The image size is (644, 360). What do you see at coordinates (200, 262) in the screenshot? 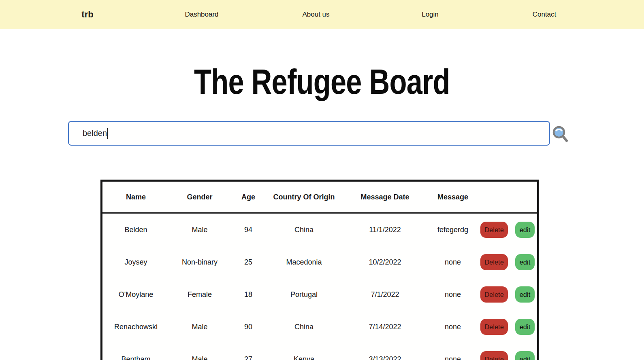
I see `cell-gender: Non-binary` at bounding box center [200, 262].